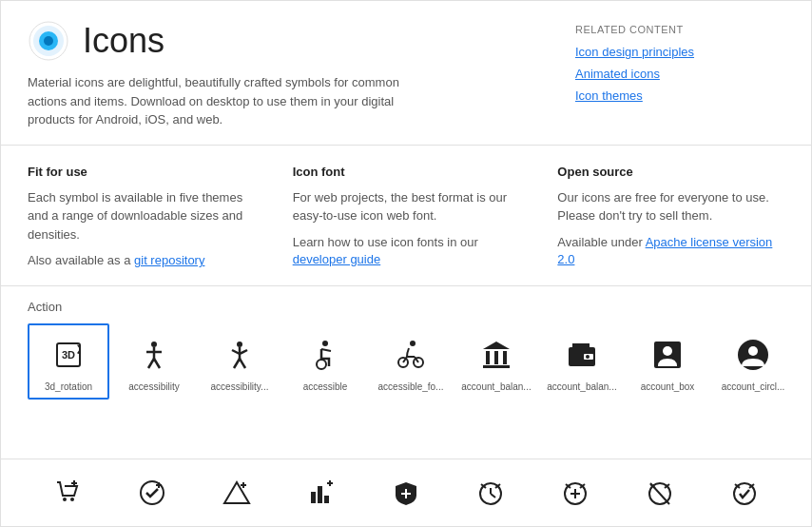 The width and height of the screenshot is (812, 527). What do you see at coordinates (68, 355) in the screenshot?
I see `svg-text: 3D` at bounding box center [68, 355].